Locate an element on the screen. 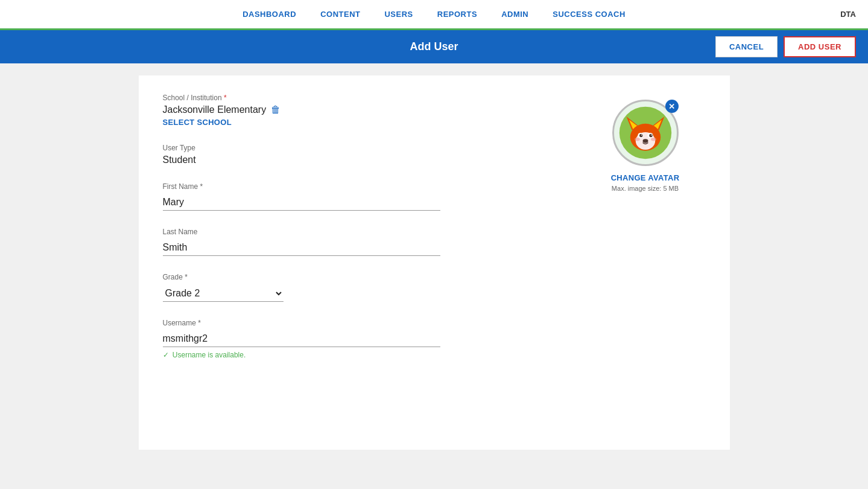 The width and height of the screenshot is (868, 489). school-field-group: School / Institution * Jacksonville Elem… is located at coordinates (362, 110).